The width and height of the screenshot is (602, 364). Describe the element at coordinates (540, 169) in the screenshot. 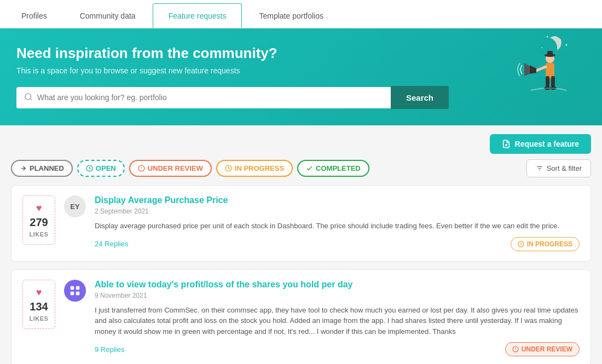

I see `sort-filter-icon` at that location.